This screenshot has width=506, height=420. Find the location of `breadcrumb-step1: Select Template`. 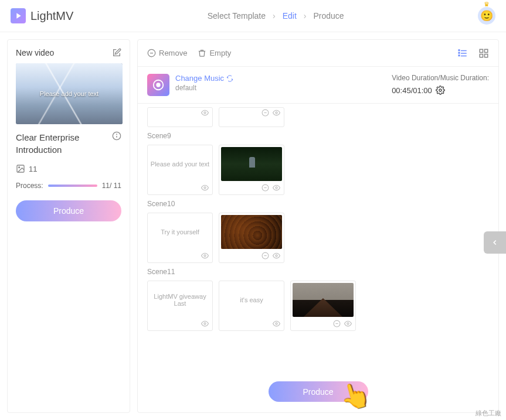

breadcrumb-step1: Select Template is located at coordinates (237, 16).